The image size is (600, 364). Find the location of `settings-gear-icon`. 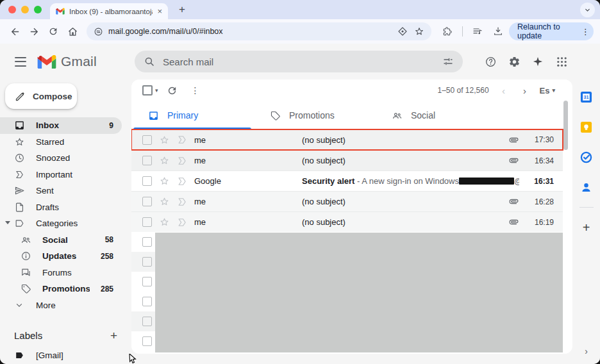

settings-gear-icon is located at coordinates (514, 62).